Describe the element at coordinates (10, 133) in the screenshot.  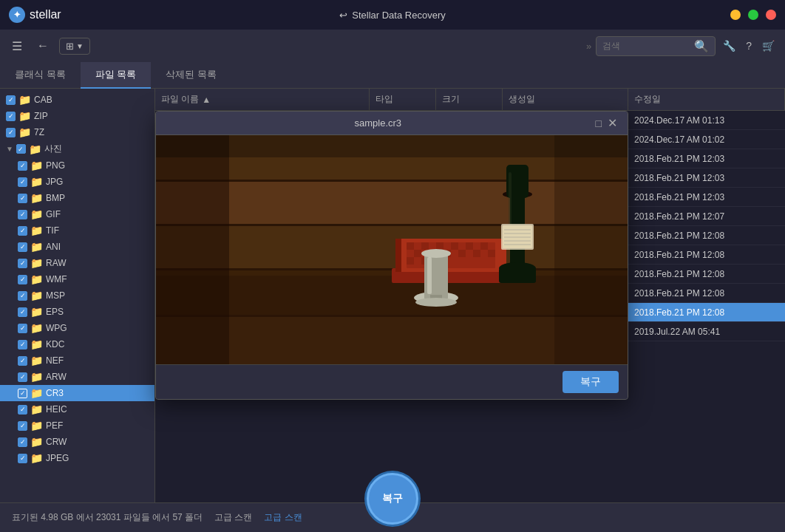
I see `checkbox-7z: ✓` at that location.